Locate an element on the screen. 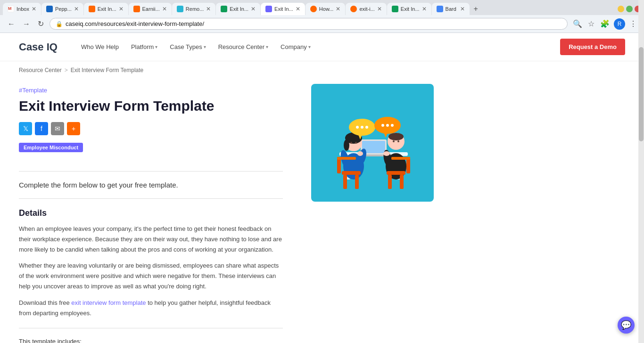 The image size is (644, 343). resource-center-chevron-icon: ▾ is located at coordinates (267, 47).